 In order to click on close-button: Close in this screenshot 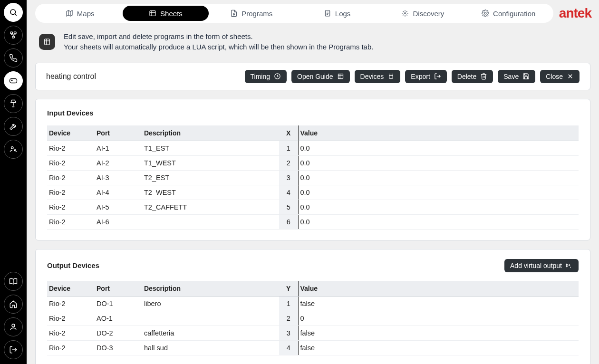, I will do `click(560, 77)`.